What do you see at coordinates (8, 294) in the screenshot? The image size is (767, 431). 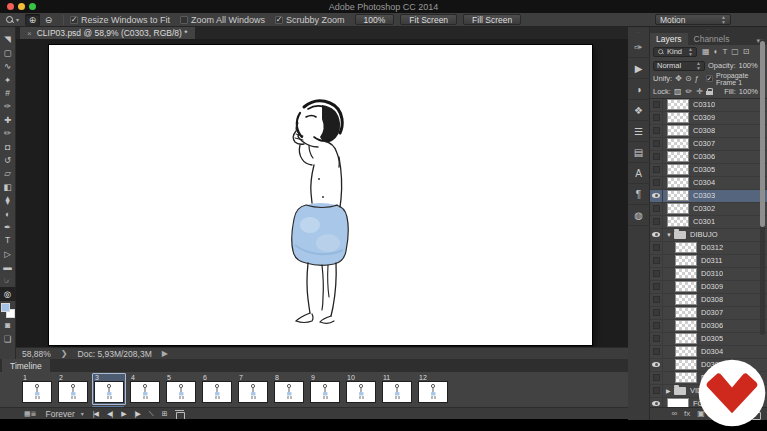 I see `zoom-tool: ◎` at bounding box center [8, 294].